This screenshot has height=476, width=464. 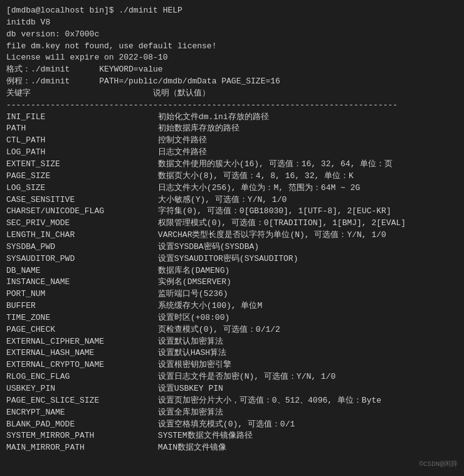 I want to click on watermark-text: ©CSDN@闲薛, so click(x=438, y=465).